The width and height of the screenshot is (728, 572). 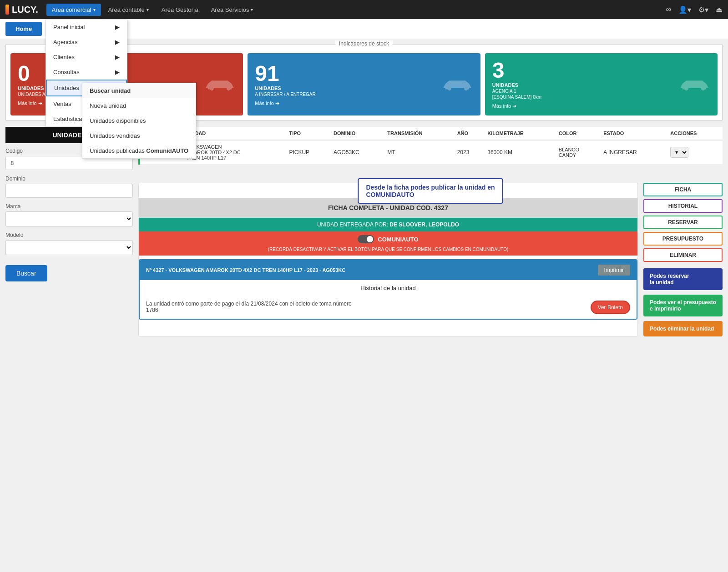 I want to click on acciones-select: ▾, so click(x=679, y=152).